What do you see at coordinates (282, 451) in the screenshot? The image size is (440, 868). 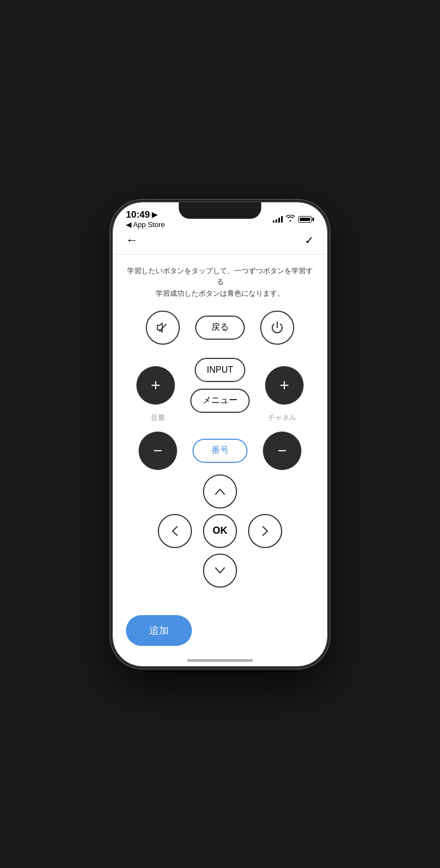 I see `channel-down-button: −` at bounding box center [282, 451].